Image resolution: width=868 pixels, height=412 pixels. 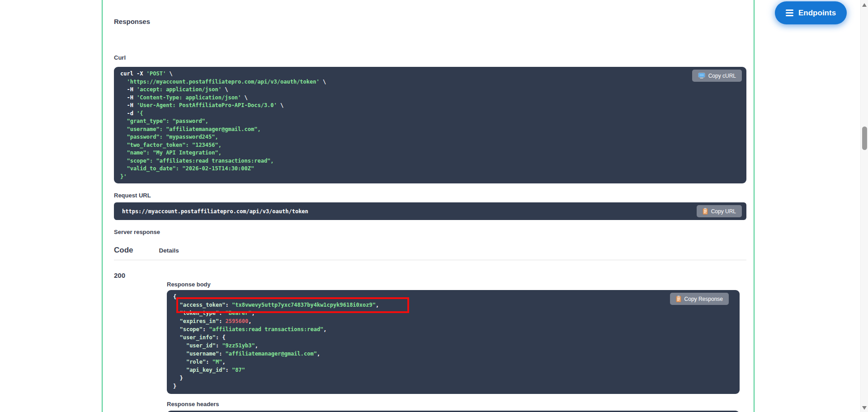 What do you see at coordinates (102, 206) in the screenshot?
I see `panel-border-left` at bounding box center [102, 206].